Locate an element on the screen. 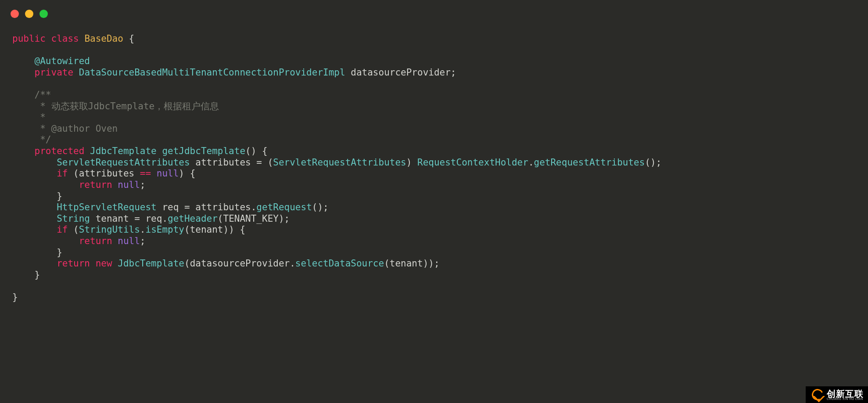 The image size is (868, 403). watermark-subtext: CHUANG XIN HU LIAN is located at coordinates (845, 399).